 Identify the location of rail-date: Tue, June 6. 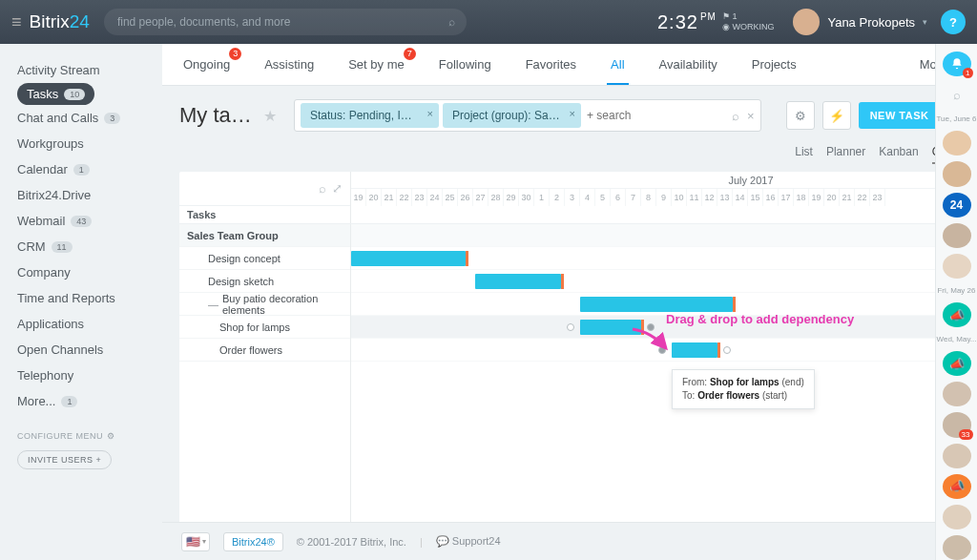
(957, 118).